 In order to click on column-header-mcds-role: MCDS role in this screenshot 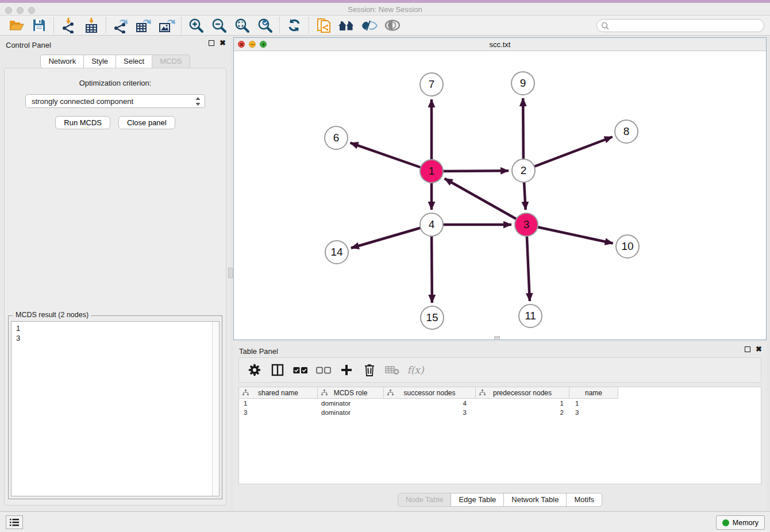, I will do `click(351, 393)`.